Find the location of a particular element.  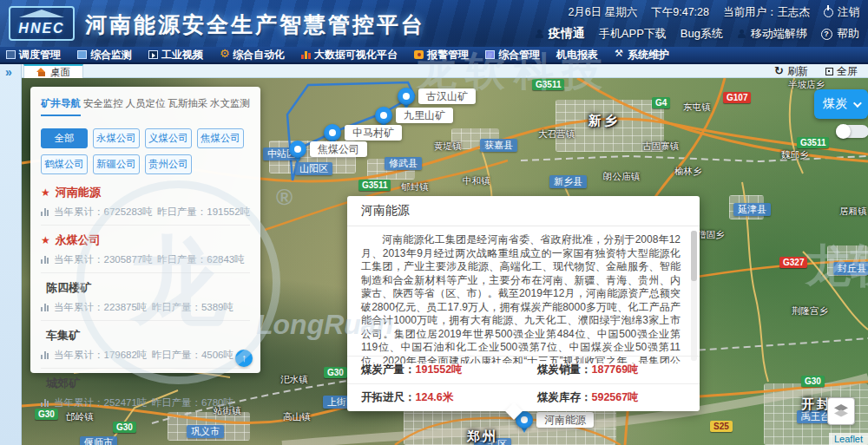

daily-output: 昨日产量：4506吨 is located at coordinates (193, 356).